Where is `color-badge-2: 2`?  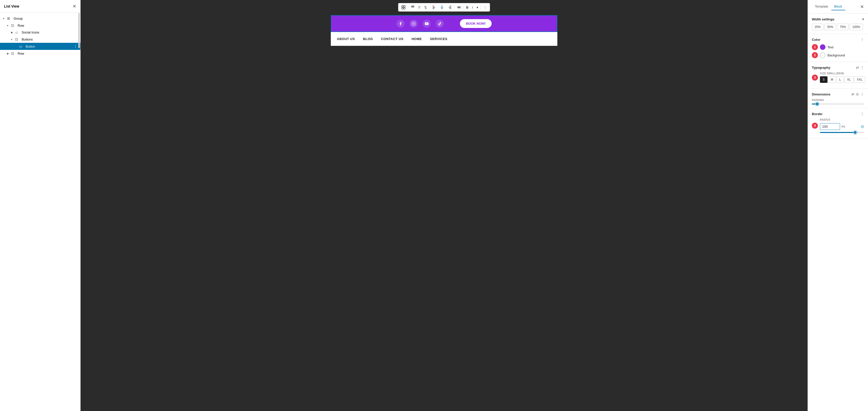 color-badge-2: 2 is located at coordinates (815, 55).